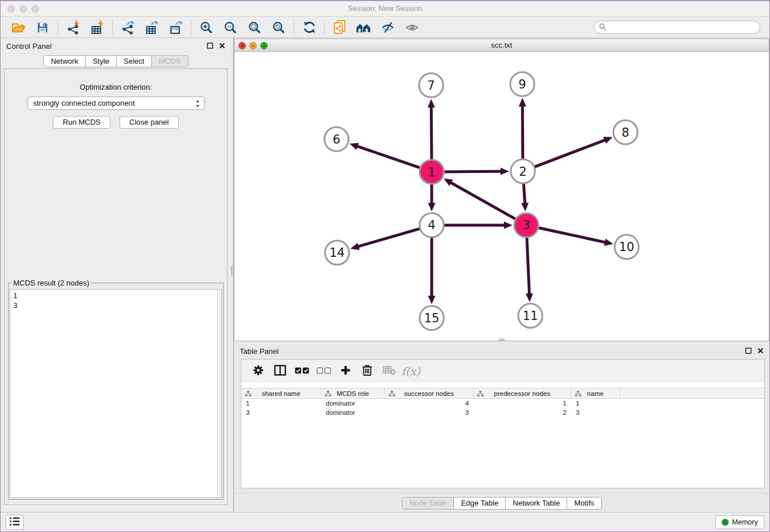 Image resolution: width=770 pixels, height=532 pixels. What do you see at coordinates (116, 295) in the screenshot?
I see `result-line: 1` at bounding box center [116, 295].